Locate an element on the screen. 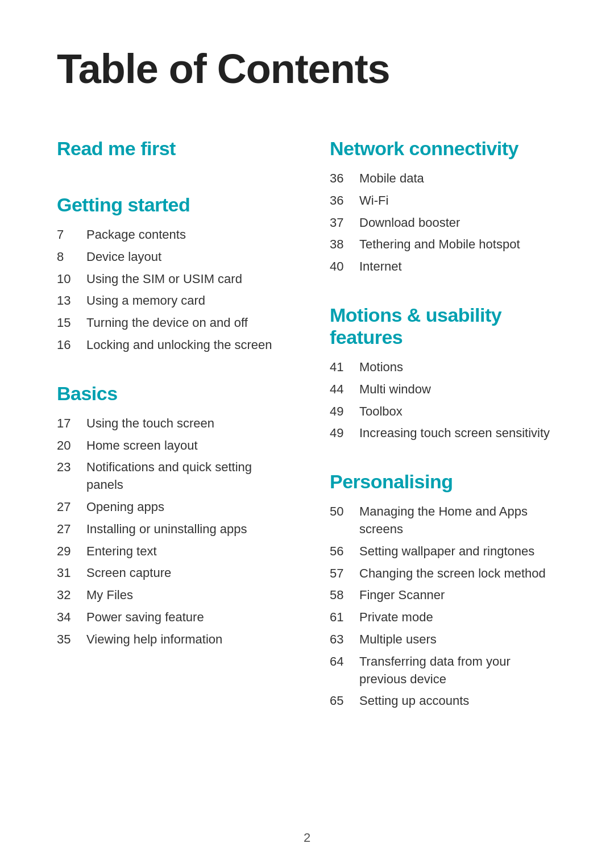 The width and height of the screenshot is (614, 868). toc-number: 7 is located at coordinates (72, 235).